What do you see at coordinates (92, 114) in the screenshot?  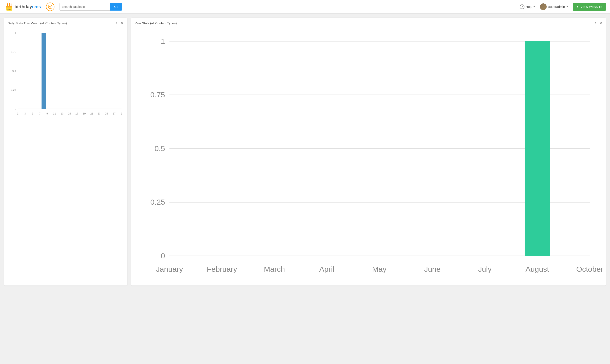 I see `svg-text: 21` at bounding box center [92, 114].